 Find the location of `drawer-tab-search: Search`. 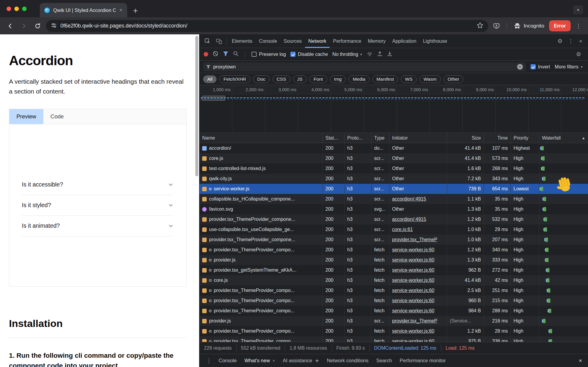

drawer-tab-search: Search is located at coordinates (384, 360).